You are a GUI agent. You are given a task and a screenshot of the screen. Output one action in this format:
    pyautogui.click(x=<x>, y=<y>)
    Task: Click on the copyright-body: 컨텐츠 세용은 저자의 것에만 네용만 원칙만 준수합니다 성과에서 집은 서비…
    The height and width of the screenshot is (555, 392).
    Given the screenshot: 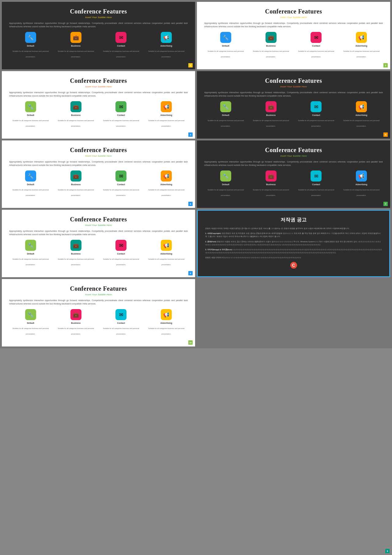 What is the action you would take?
    pyautogui.click(x=293, y=248)
    